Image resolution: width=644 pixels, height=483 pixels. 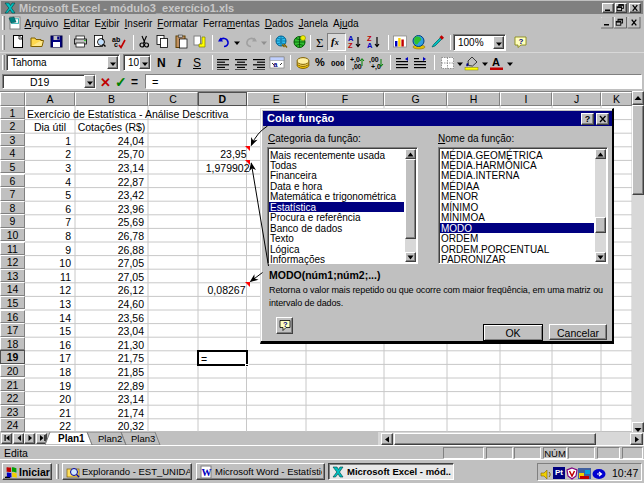 What do you see at coordinates (143, 438) in the screenshot?
I see `svg-text: Plan3` at bounding box center [143, 438].